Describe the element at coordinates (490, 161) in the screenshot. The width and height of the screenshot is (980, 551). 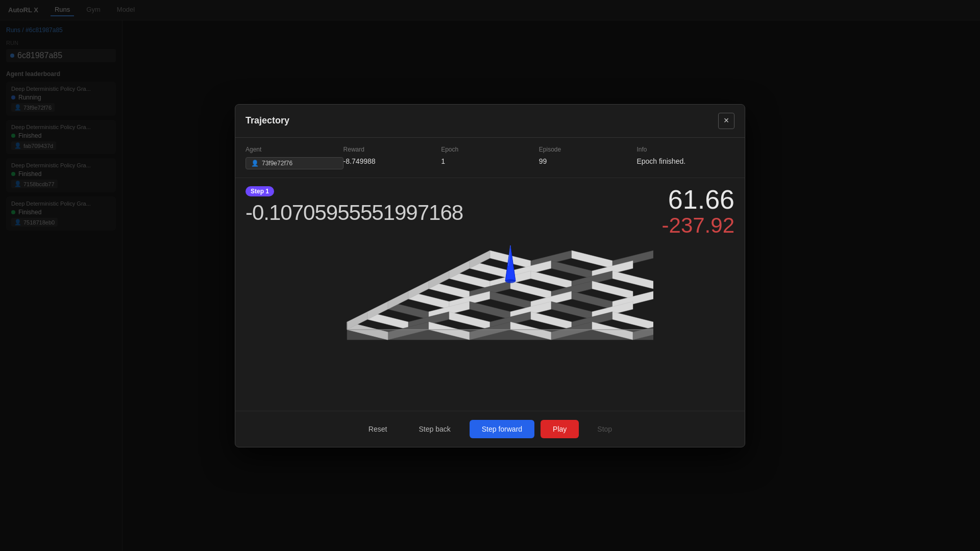
I see `epoch-value: 1` at that location.